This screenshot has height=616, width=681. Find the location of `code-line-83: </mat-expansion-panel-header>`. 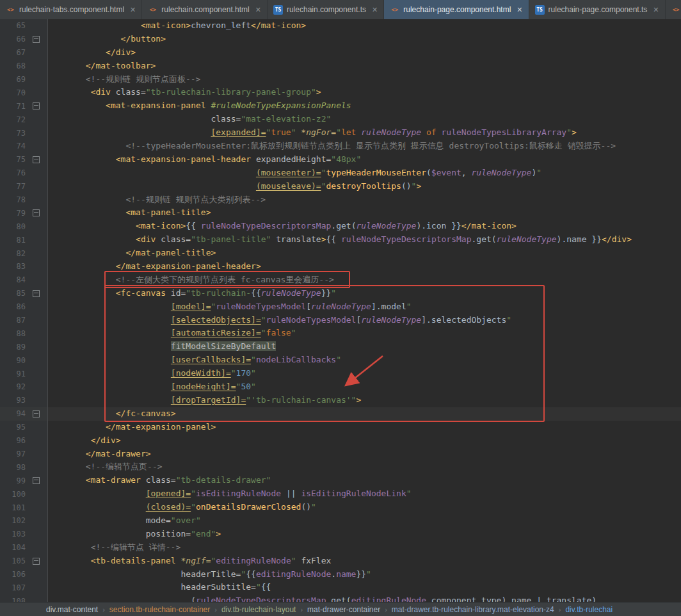

code-line-83: </mat-expansion-panel-header> is located at coordinates (365, 266).